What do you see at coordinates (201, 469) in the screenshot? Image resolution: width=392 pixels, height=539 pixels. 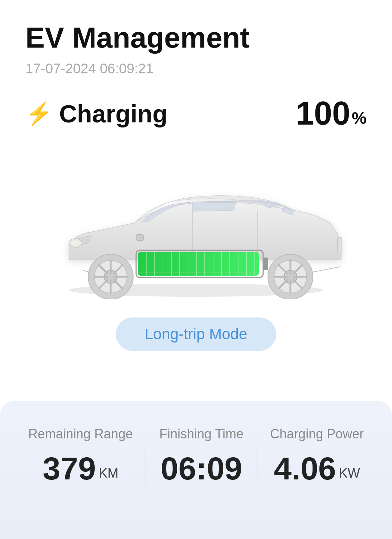 I see `finishing-time-number: 06:09` at bounding box center [201, 469].